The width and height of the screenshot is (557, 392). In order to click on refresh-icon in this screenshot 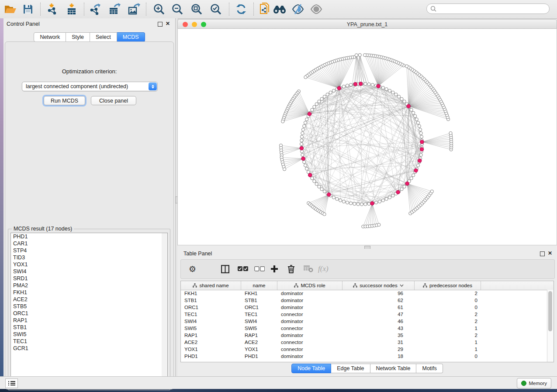, I will do `click(241, 9)`.